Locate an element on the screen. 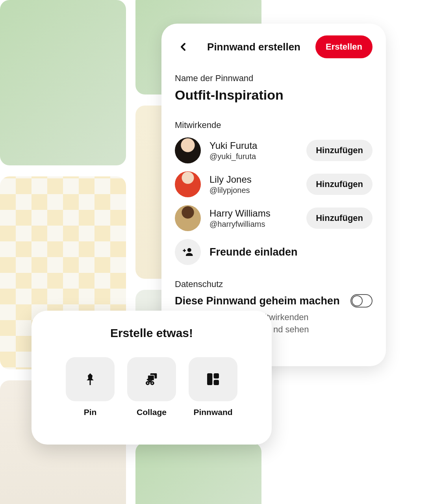  collaborator-row: Lily Jones @lilypjones Hinzufügen is located at coordinates (274, 184).